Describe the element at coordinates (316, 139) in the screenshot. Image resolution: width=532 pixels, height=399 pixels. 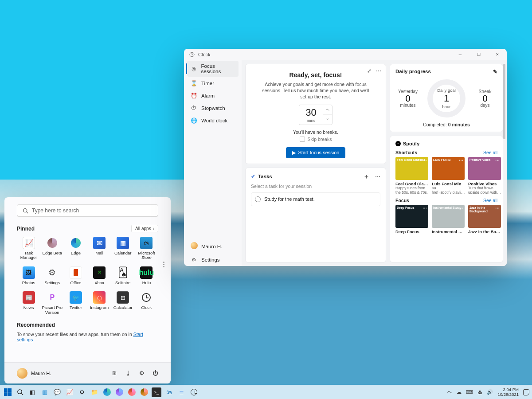
I see `skip-breaks-checkbox: Skip breaks` at that location.